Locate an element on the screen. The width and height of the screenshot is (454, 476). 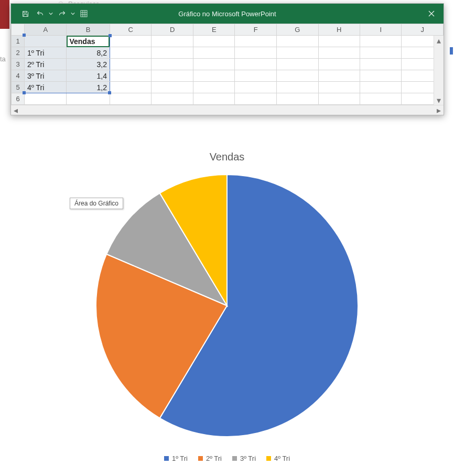
undo-dropdown-icon is located at coordinates (51, 14).